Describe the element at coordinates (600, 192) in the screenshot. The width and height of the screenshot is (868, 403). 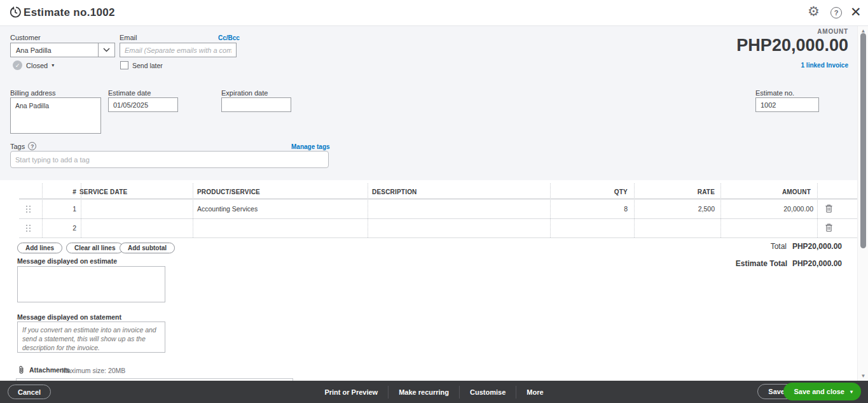
I see `col-header-qty: QTY` at that location.